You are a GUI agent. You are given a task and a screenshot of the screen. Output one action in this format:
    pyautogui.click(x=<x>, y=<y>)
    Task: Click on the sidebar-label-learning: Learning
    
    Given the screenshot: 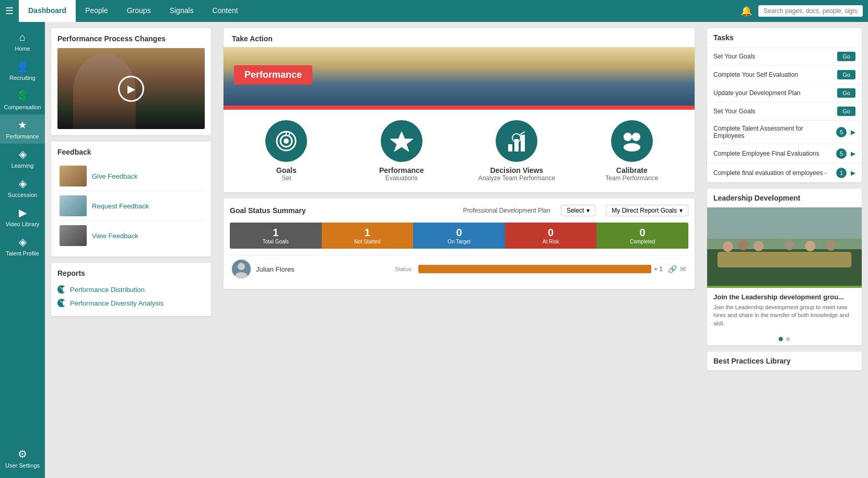 What is the action you would take?
    pyautogui.click(x=23, y=166)
    